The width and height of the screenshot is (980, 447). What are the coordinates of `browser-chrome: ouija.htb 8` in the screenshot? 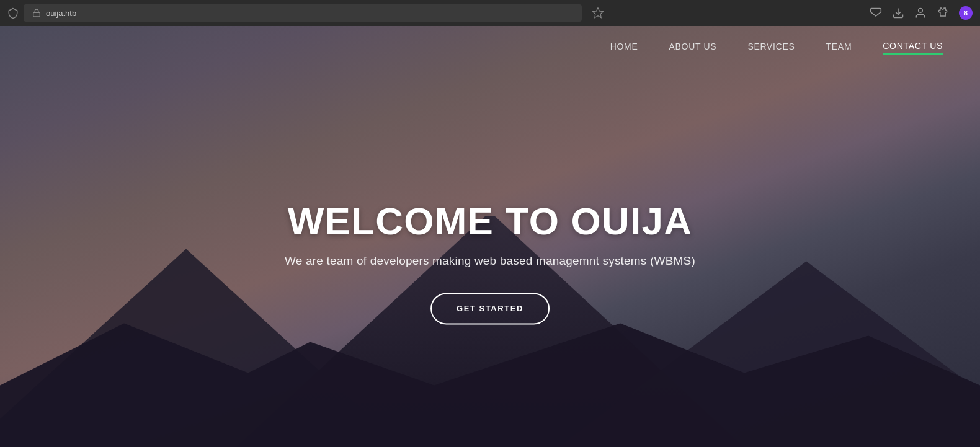 It's located at (490, 13).